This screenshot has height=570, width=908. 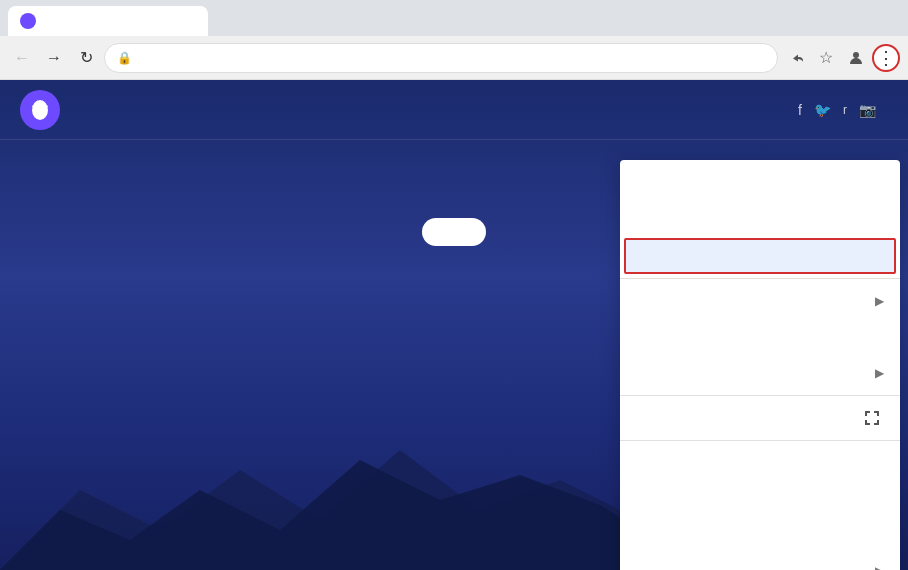 What do you see at coordinates (800, 110) in the screenshot?
I see `facebook-icon: f` at bounding box center [800, 110].